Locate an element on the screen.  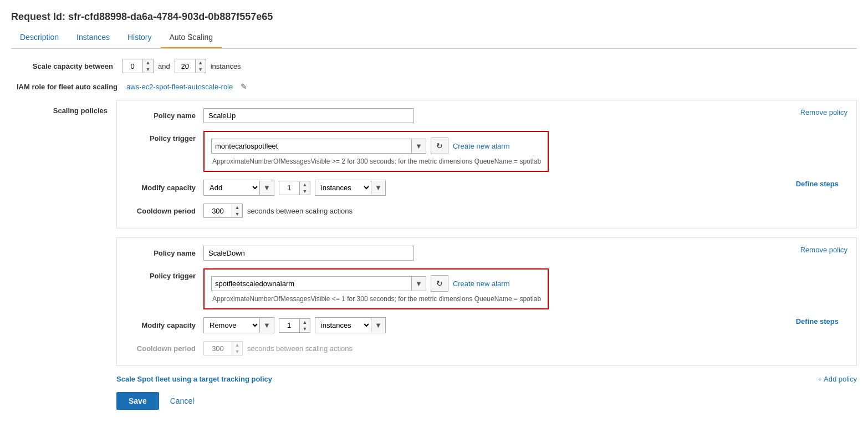
iam-role-label: IAM role for fleet auto scaling is located at coordinates (72, 87).